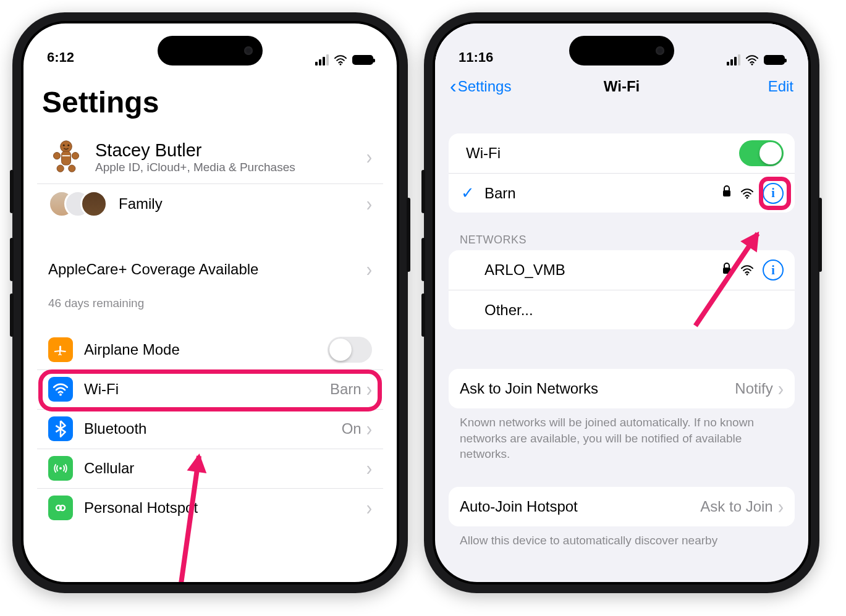  What do you see at coordinates (519, 507) in the screenshot?
I see `auto-join-label: Auto-Join Hotspot` at bounding box center [519, 507].